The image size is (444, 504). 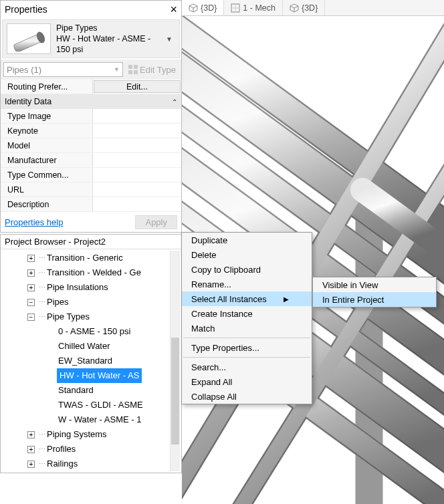 I want to click on properties-help-link: Properties help, so click(x=33, y=222).